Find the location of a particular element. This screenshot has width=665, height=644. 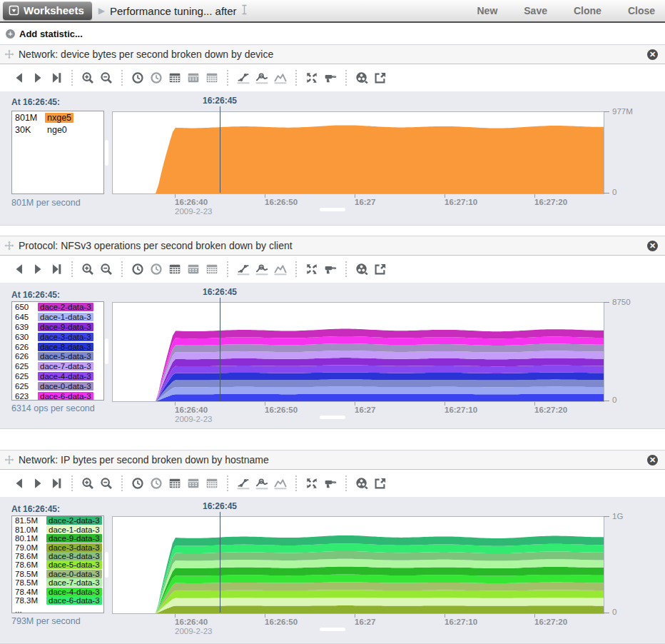

legend-row: 79.0Mdace-3-data-3 is located at coordinates (58, 547).